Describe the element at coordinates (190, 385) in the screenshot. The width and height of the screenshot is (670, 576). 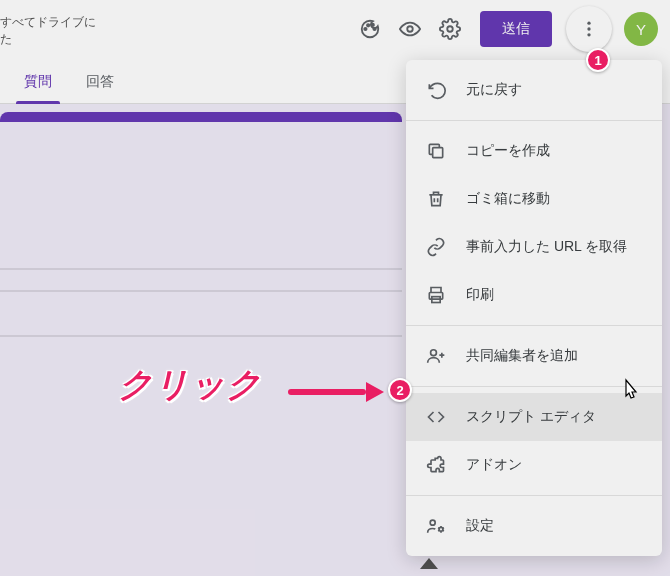
I see `annotation-click-label: クリック` at that location.